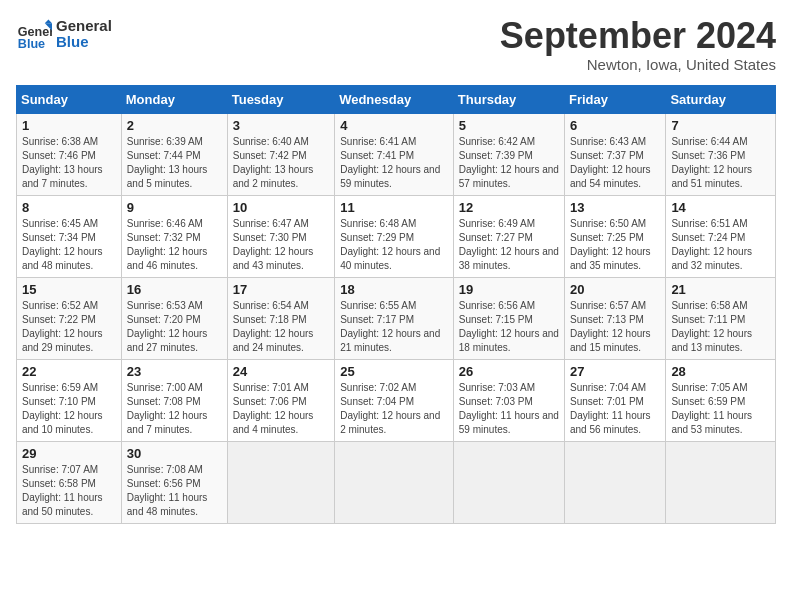  What do you see at coordinates (394, 318) in the screenshot?
I see `calendar-cell: 18Sunrise: 6:55 AMSunset: 7:17 PMDayligh…` at bounding box center [394, 318].